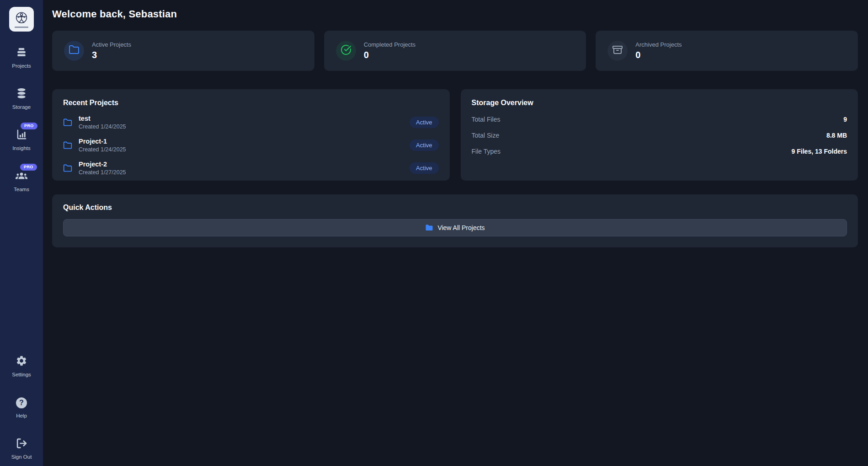  I want to click on sidebar-item-label: Help, so click(21, 416).